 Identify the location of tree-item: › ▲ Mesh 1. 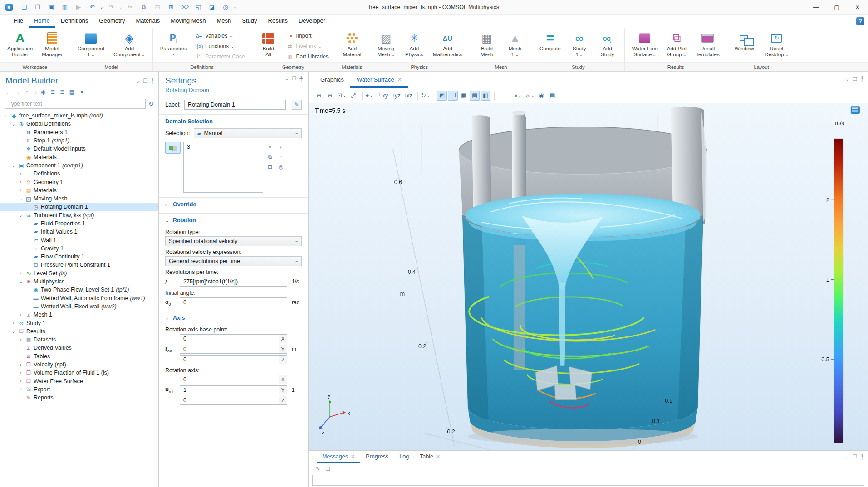
(79, 315).